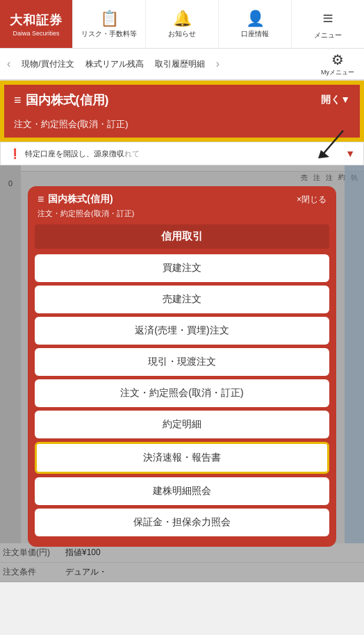 The height and width of the screenshot is (635, 364). I want to click on tab-bar: ‹ 現物/買付注文 株式リアル残高 取引履歴明細 › ⚙ Myメニュー, so click(182, 65).